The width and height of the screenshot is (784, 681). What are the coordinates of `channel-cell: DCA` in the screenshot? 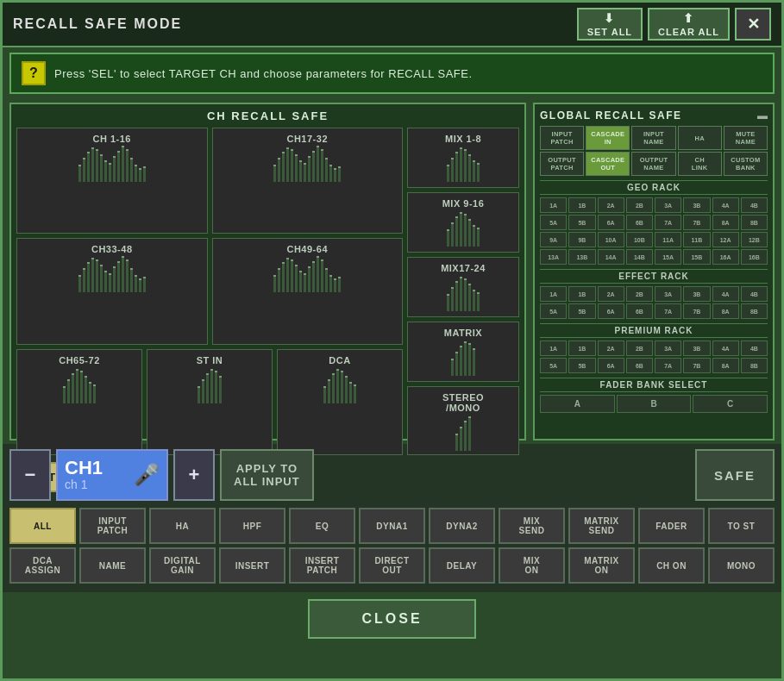 It's located at (340, 402).